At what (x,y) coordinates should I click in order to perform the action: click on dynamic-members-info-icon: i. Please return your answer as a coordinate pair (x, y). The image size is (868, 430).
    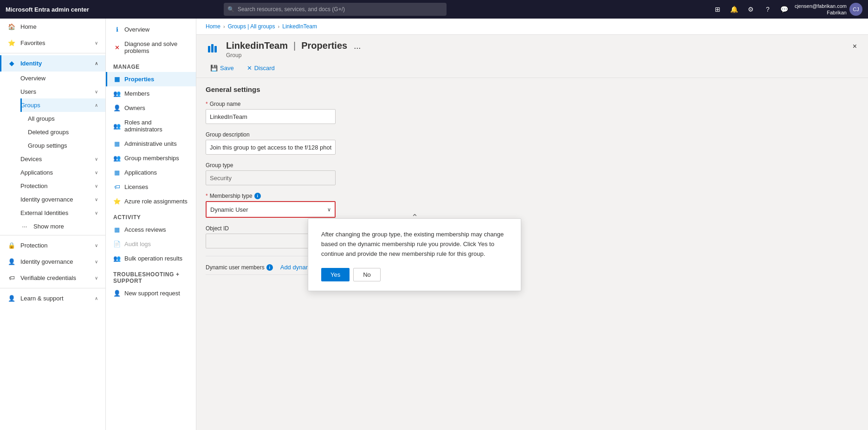
    Looking at the image, I should click on (270, 267).